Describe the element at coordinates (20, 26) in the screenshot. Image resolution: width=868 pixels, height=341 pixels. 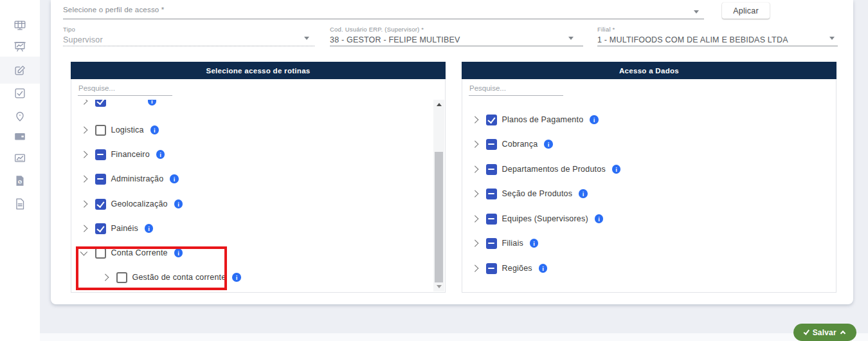
I see `sidebar-item-dashboard` at that location.